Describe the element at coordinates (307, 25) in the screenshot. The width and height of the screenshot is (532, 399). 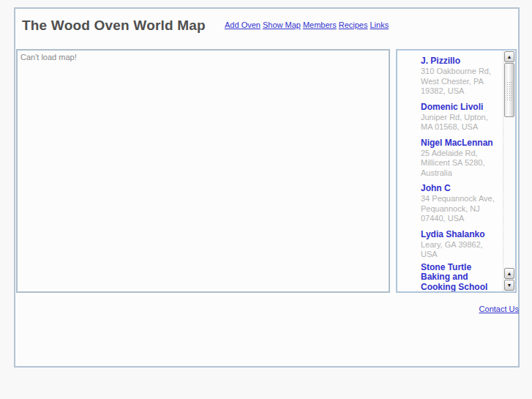
I see `main-nav: Add OvenShow MapMembersRecipesLinks` at that location.